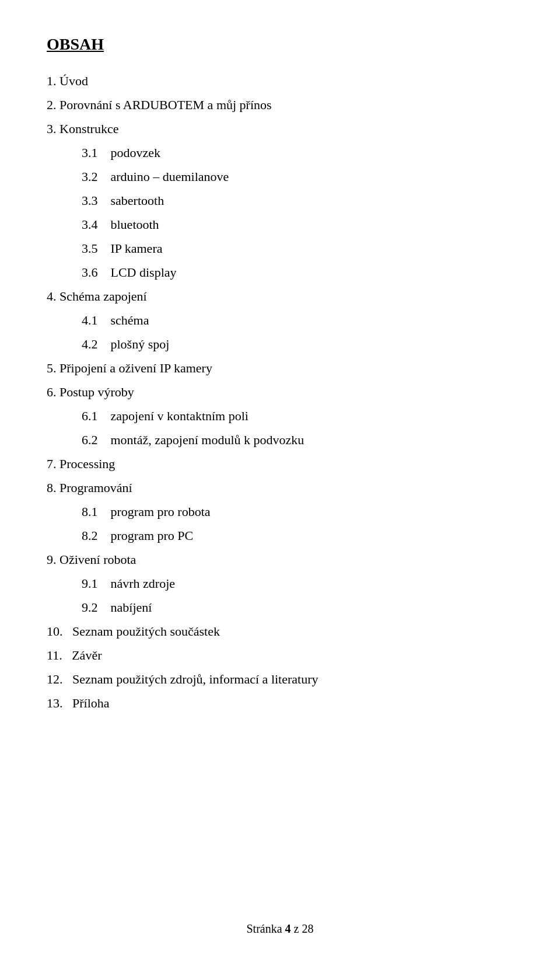 The height and width of the screenshot is (959, 560). What do you see at coordinates (280, 703) in the screenshot?
I see `list-item: 13. Příloha` at bounding box center [280, 703].